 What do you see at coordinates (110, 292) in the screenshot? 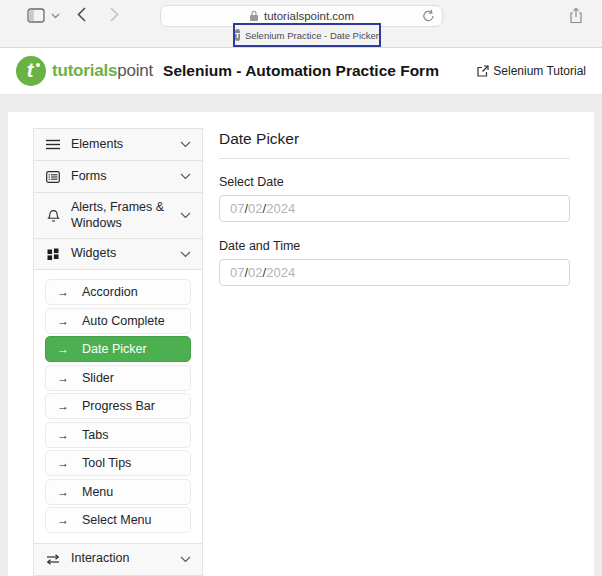
I see `sidebar-item-label: Accordion` at bounding box center [110, 292].